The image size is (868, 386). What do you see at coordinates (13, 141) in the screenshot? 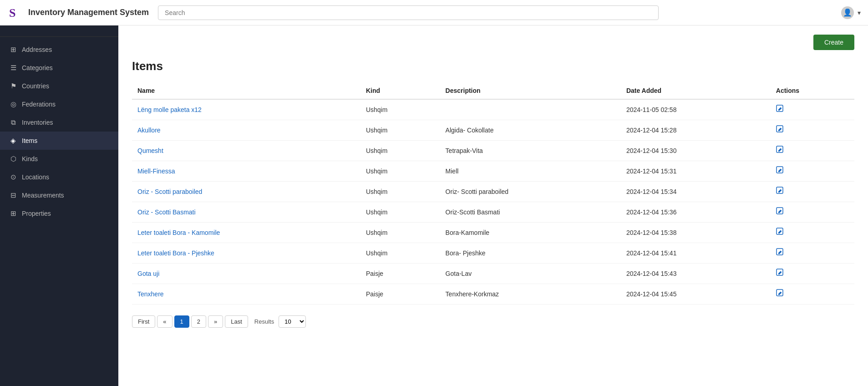
I see `items-icon: ◈` at bounding box center [13, 141].